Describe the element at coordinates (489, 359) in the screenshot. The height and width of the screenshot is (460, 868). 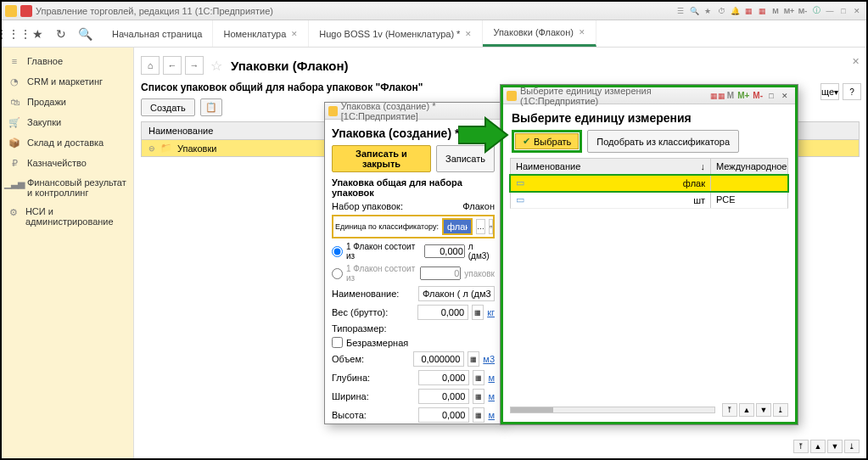
I see `volume-unit: м3` at that location.